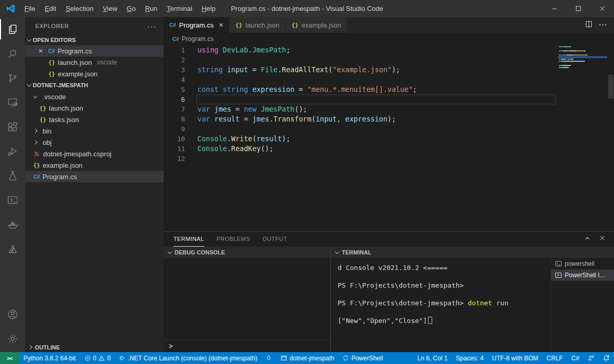 The height and width of the screenshot is (364, 614). Describe the element at coordinates (389, 89) in the screenshot. I see `code-line-5: 5const string expression = "menu.*.menui…` at that location.